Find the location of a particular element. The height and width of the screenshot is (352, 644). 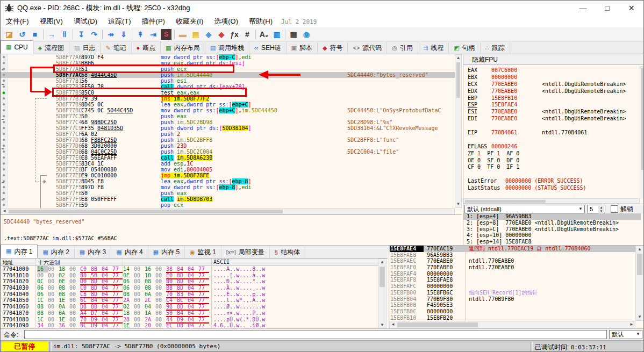

close-button: ✕ is located at coordinates (631, 8).